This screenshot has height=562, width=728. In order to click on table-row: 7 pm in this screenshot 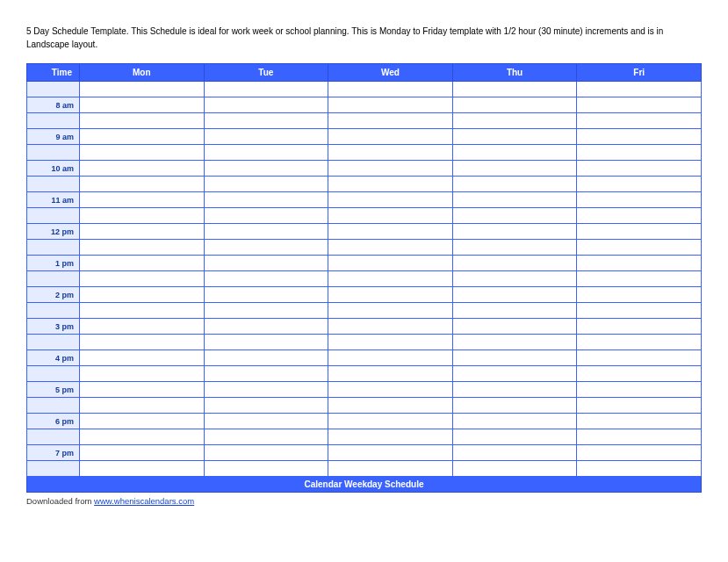, I will do `click(364, 453)`.